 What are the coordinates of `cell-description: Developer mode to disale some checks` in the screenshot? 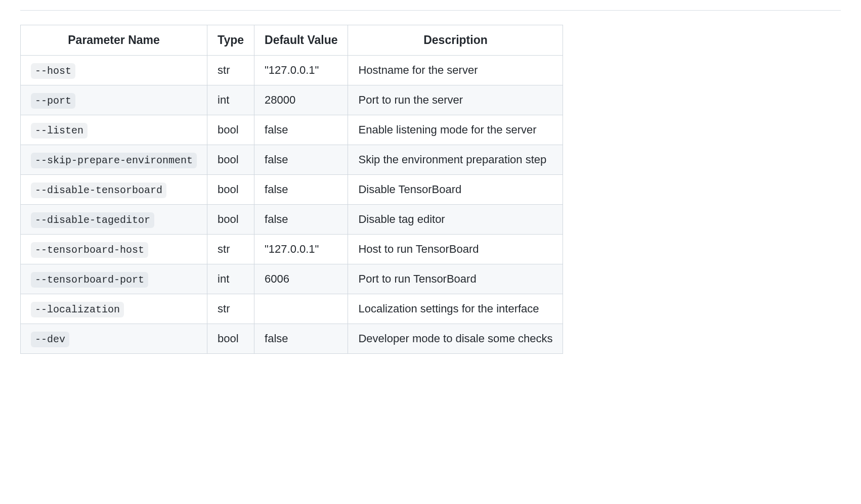 It's located at (455, 339).